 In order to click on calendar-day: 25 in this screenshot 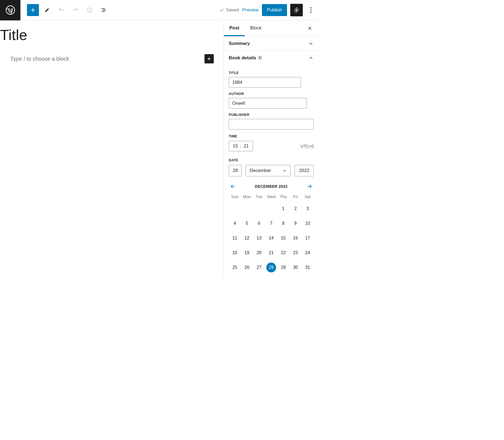, I will do `click(235, 267)`.